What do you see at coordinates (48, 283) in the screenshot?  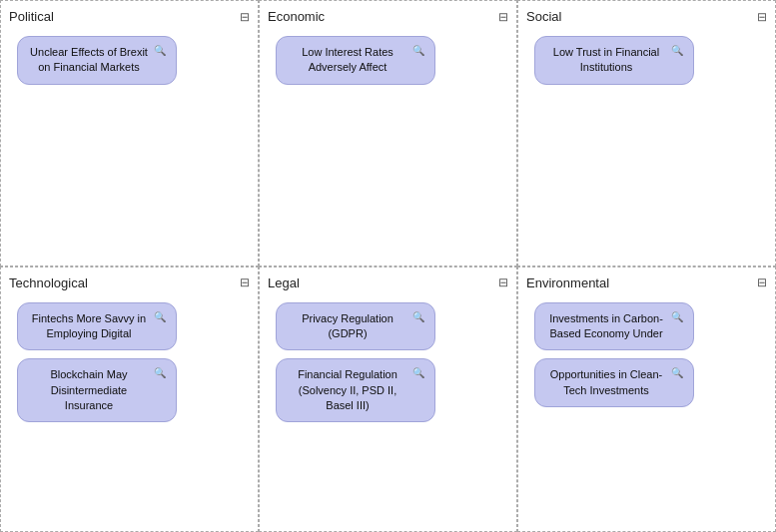 I see `panel-title-technological: Technological` at bounding box center [48, 283].